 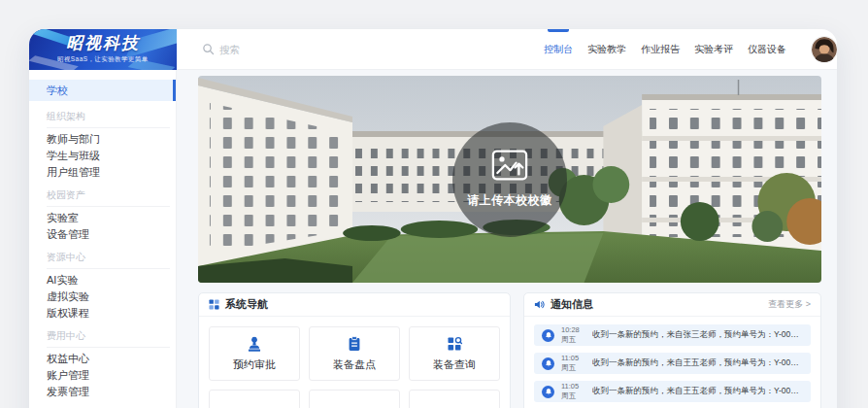 What do you see at coordinates (558, 50) in the screenshot?
I see `top-nav-label: 控制台` at bounding box center [558, 50].